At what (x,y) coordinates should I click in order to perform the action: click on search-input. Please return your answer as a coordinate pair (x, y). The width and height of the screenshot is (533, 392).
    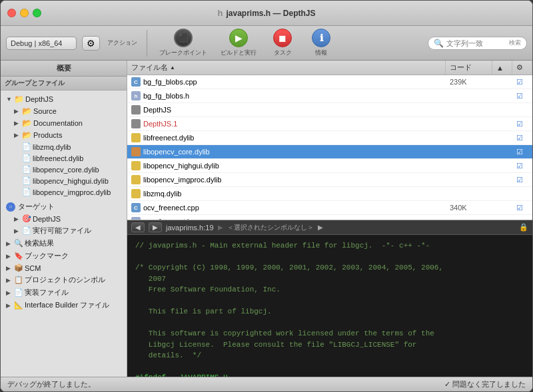
    Looking at the image, I should click on (476, 43).